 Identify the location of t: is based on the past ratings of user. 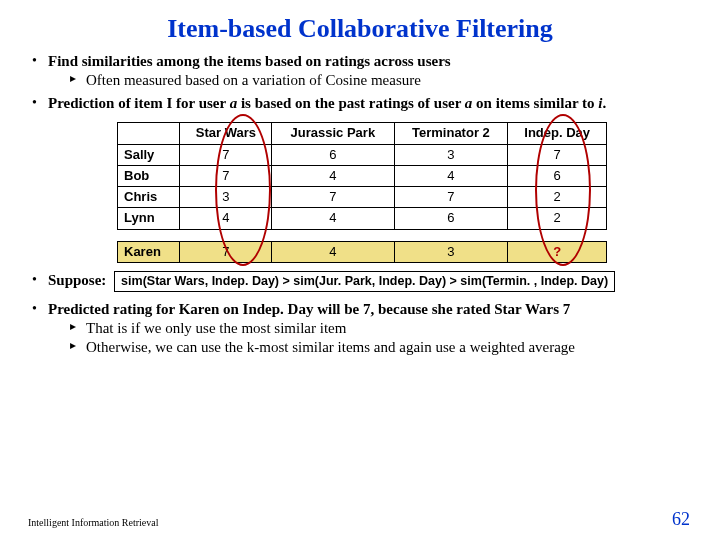
(351, 103).